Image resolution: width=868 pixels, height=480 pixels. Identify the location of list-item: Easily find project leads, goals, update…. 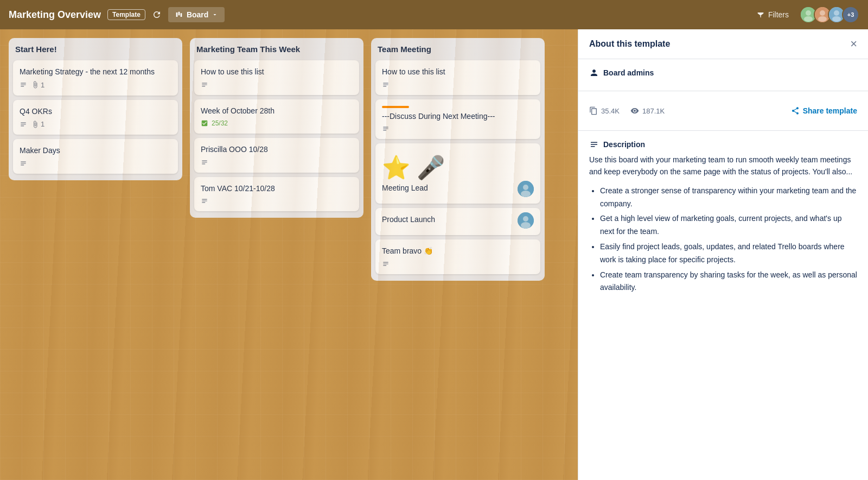
(729, 254).